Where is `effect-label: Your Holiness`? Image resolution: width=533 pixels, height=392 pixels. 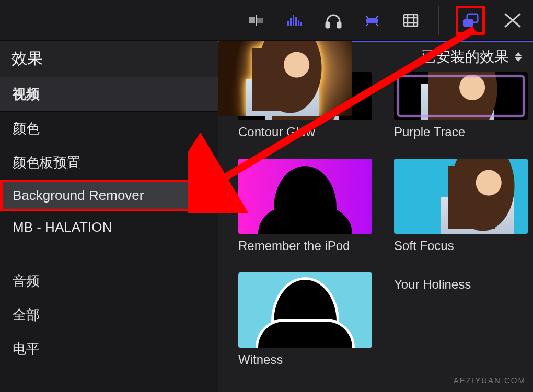
effect-label: Your Holiness is located at coordinates (461, 284).